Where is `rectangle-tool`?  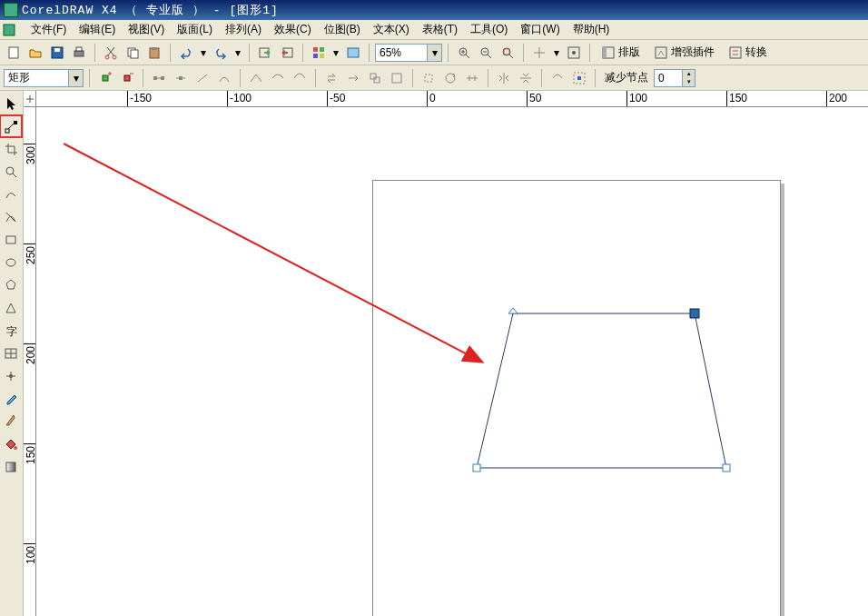
rectangle-tool is located at coordinates (11, 240).